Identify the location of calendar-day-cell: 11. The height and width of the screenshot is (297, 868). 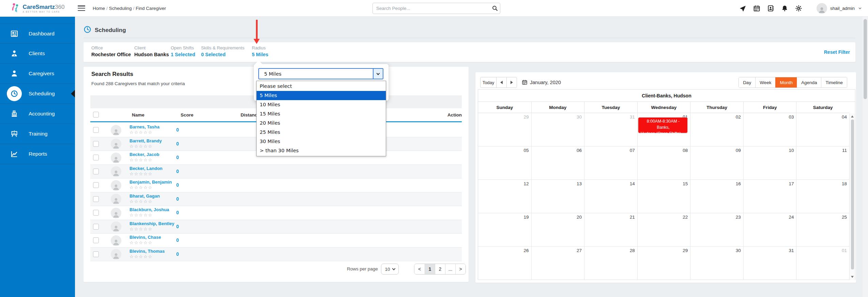
(823, 163).